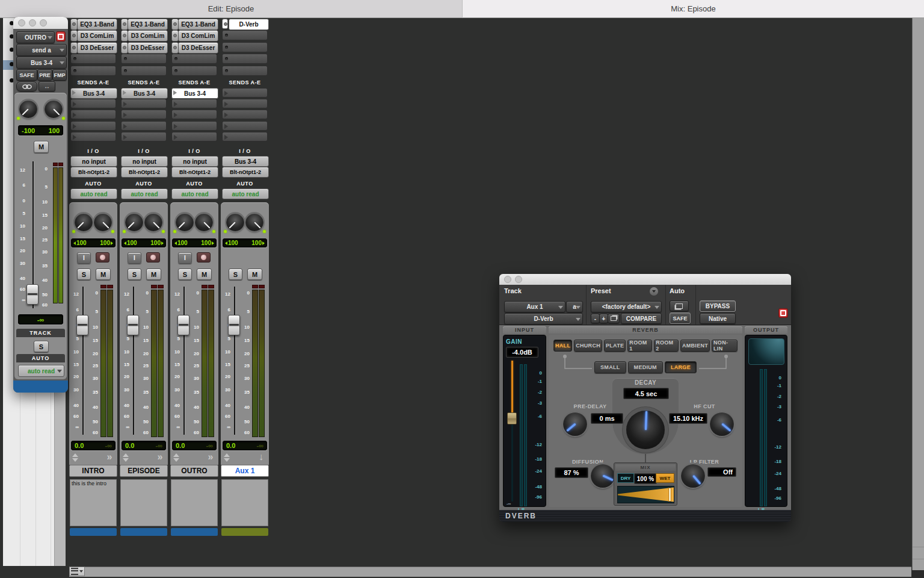 This screenshot has height=578, width=924. What do you see at coordinates (211, 457) in the screenshot?
I see `meter-path-icon: »` at bounding box center [211, 457].